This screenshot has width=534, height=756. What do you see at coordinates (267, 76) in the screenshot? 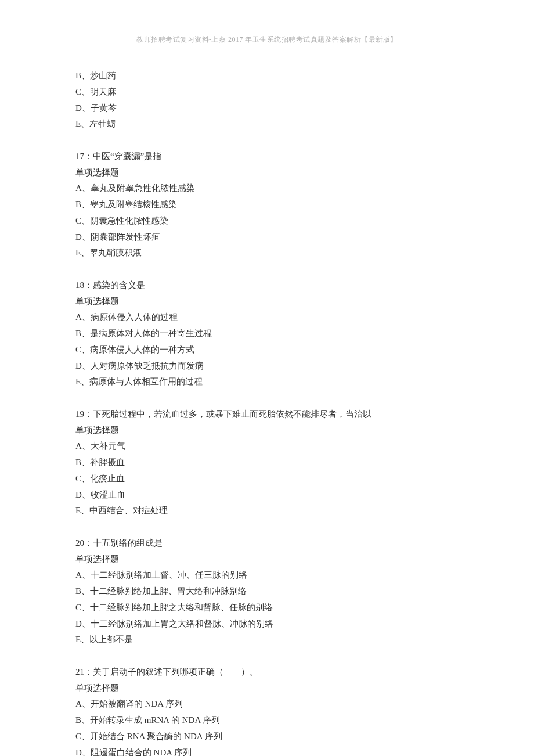
I see `text-line: B、炒山药` at bounding box center [267, 76].